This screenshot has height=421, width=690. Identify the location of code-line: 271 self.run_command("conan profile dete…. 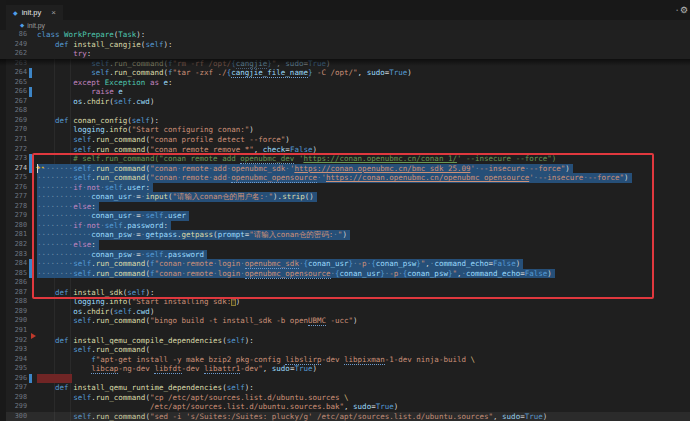
(345, 140).